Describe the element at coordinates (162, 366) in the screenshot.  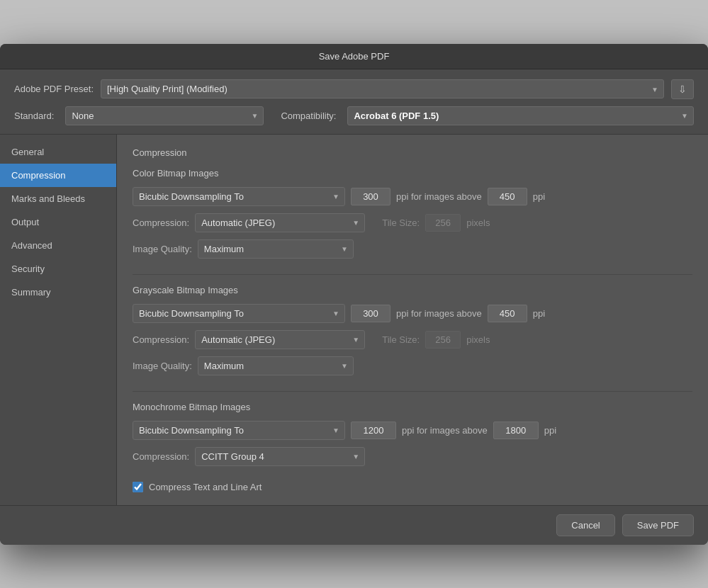
I see `grayscale-quality-label: Image Quality:` at that location.